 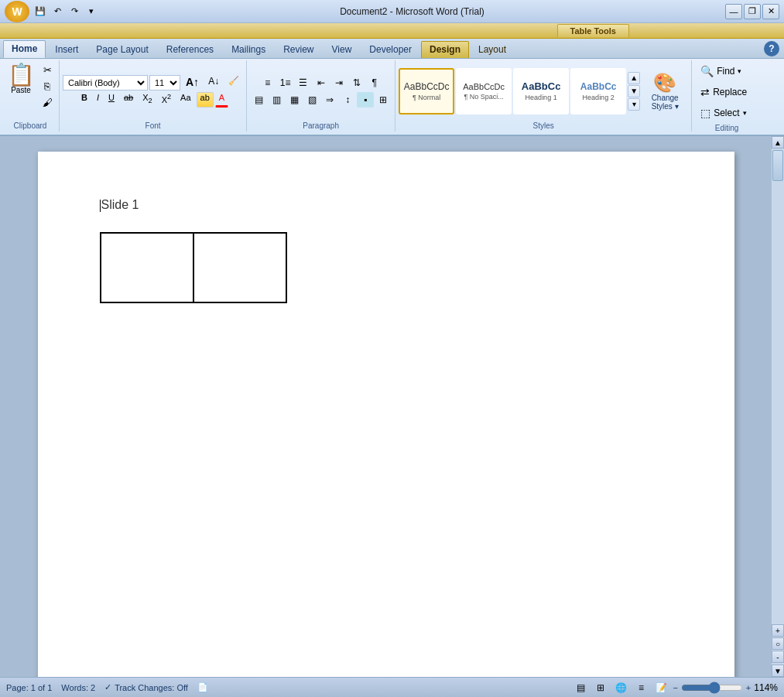 What do you see at coordinates (357, 83) in the screenshot?
I see `sort-button: ⇅` at bounding box center [357, 83].